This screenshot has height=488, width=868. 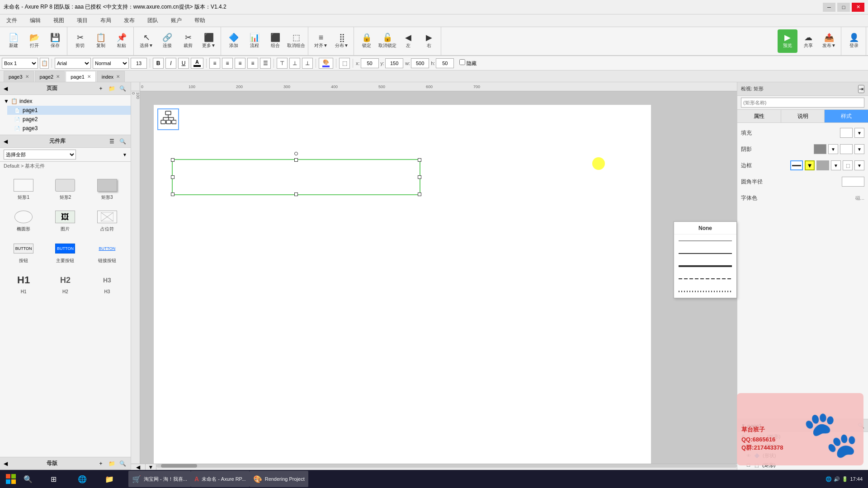 What do you see at coordinates (55, 41) in the screenshot?
I see `toolbar-save-button: 💾 保存` at bounding box center [55, 41].